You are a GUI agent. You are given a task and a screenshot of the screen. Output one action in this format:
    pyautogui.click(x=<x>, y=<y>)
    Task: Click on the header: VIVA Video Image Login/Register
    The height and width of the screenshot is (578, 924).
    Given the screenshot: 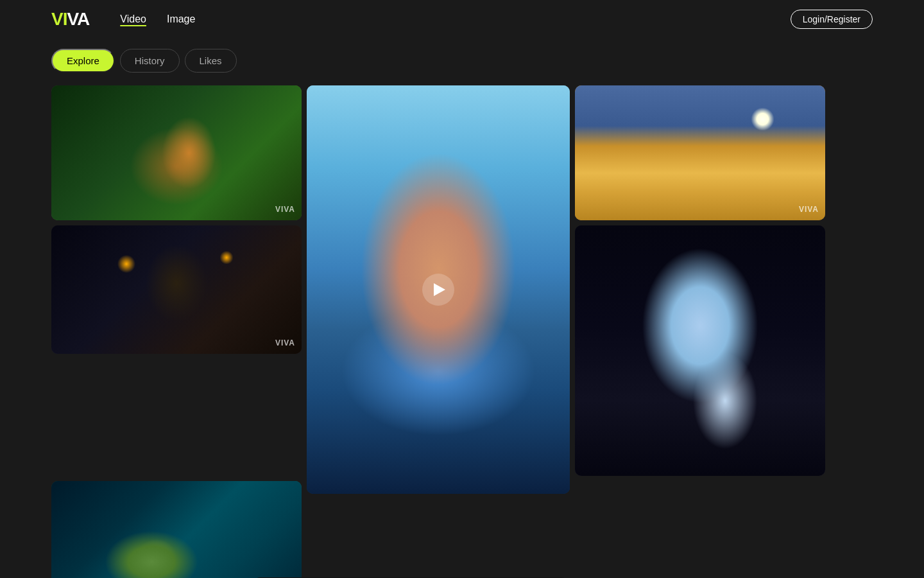 What is the action you would take?
    pyautogui.click(x=462, y=19)
    